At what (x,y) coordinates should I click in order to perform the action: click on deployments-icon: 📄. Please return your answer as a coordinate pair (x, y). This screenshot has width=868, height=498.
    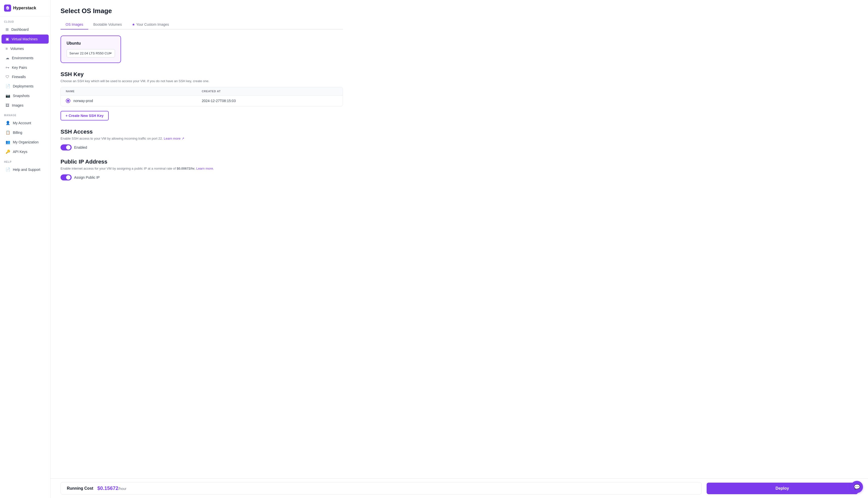
    Looking at the image, I should click on (8, 86).